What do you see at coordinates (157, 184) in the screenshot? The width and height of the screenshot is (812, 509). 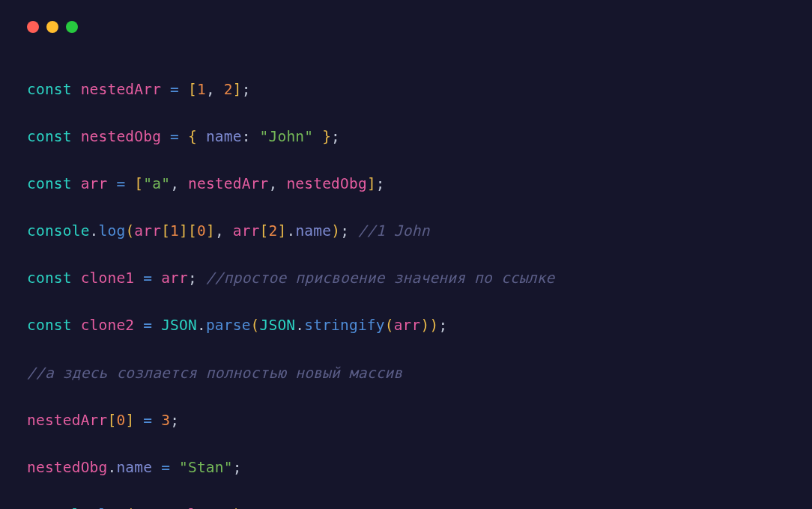 I see `string: "a"` at bounding box center [157, 184].